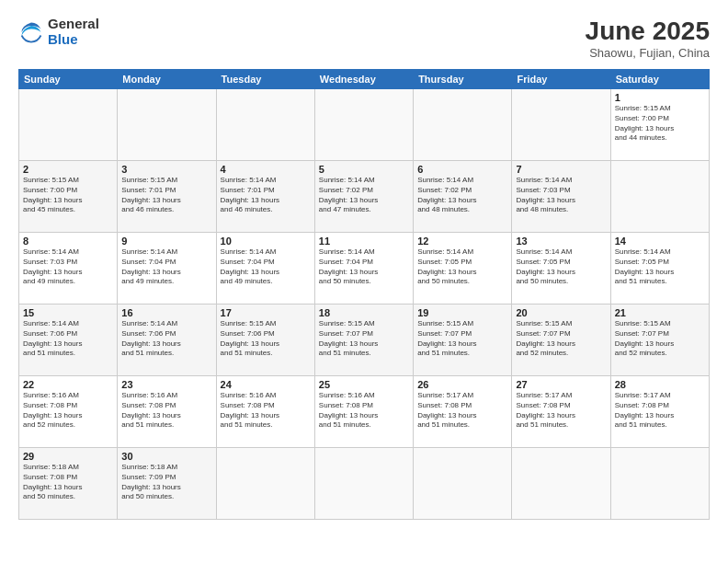  Describe the element at coordinates (68, 385) in the screenshot. I see `day-number: 22` at that location.